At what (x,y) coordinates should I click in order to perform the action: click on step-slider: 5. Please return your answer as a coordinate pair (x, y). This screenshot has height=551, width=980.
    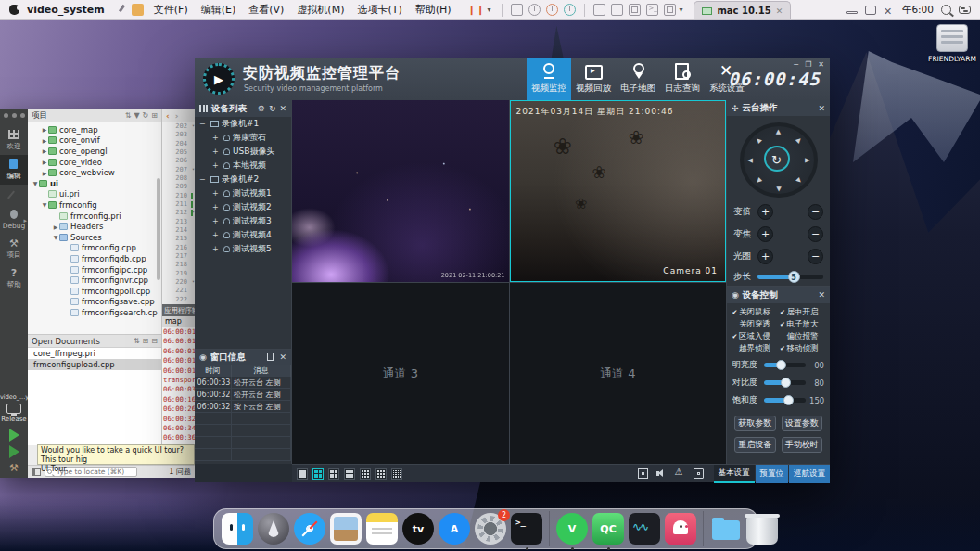
    Looking at the image, I should click on (790, 276).